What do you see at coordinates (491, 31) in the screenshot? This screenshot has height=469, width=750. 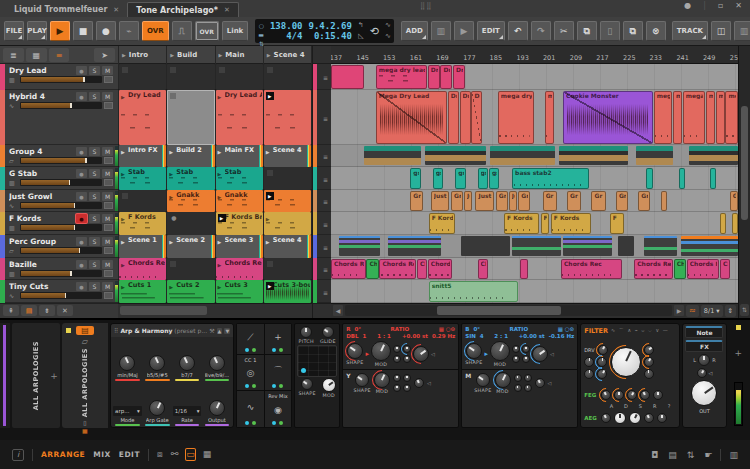 I see `edit-menu-button: EDIT` at bounding box center [491, 31].